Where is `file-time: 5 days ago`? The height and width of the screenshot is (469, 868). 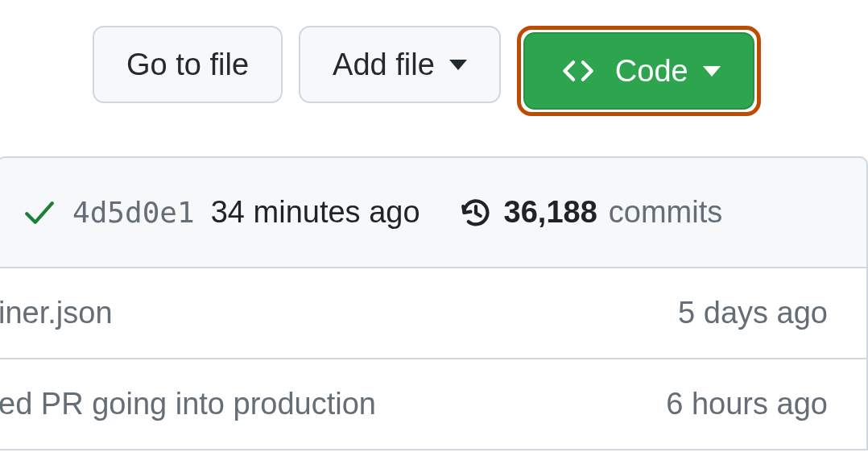 file-time: 5 days ago is located at coordinates (753, 313).